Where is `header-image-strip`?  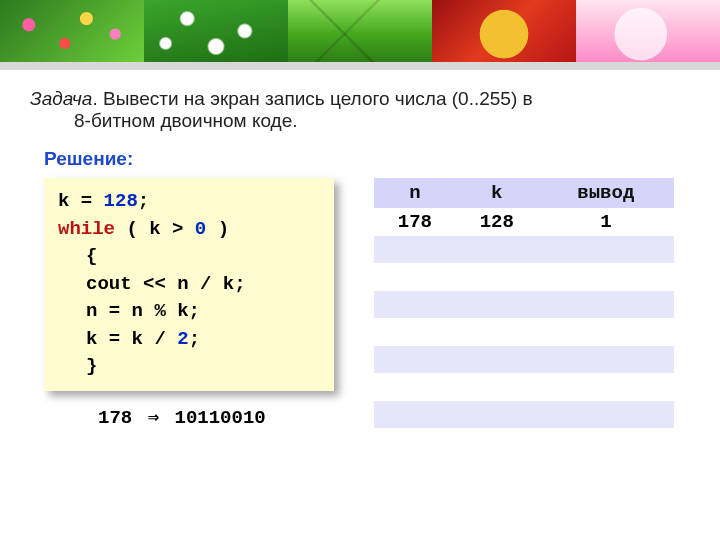
header-image-strip is located at coordinates (360, 35).